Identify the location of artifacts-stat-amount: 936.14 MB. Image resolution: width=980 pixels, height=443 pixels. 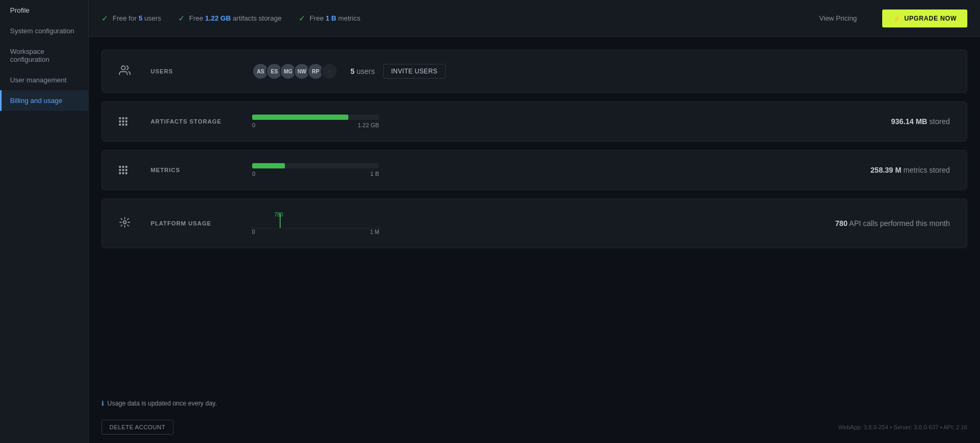
(909, 121).